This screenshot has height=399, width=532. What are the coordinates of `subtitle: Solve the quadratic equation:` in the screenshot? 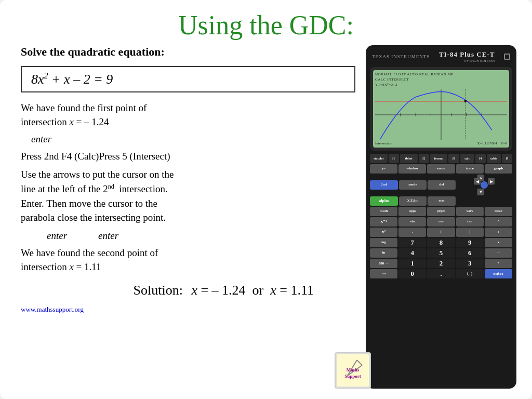 It's located at (188, 52).